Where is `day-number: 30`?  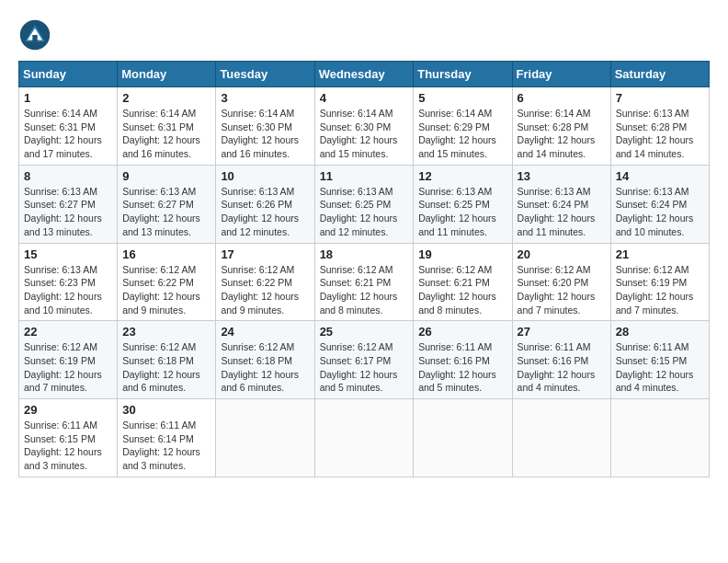
day-number: 30 is located at coordinates (166, 410).